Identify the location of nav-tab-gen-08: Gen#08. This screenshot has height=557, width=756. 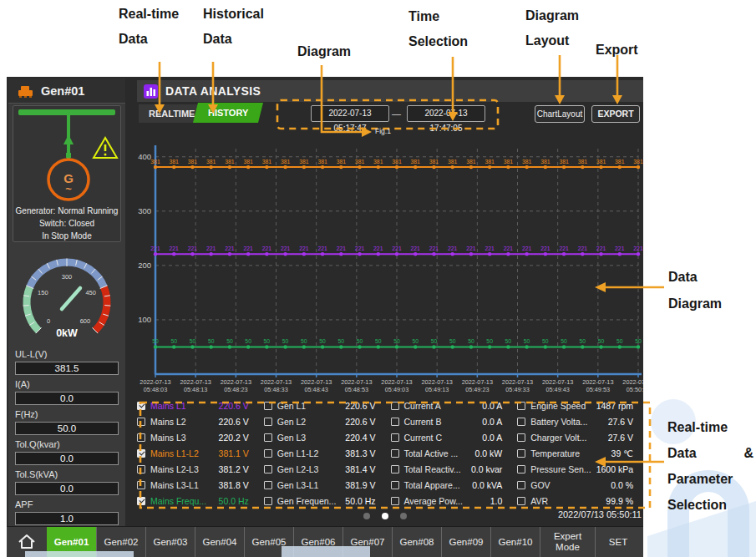
(416, 542).